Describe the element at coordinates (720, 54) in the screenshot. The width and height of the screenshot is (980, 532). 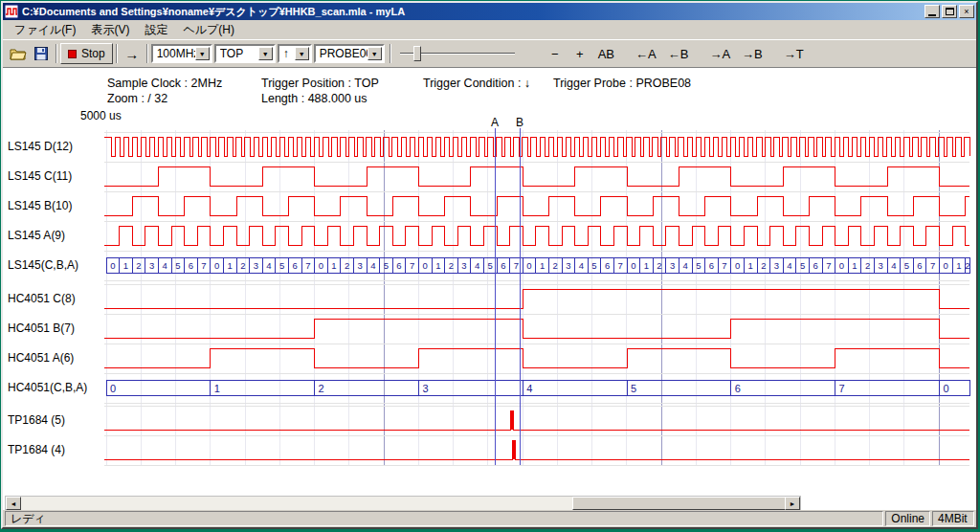
I see `jump-right-to-a-button: →A` at that location.